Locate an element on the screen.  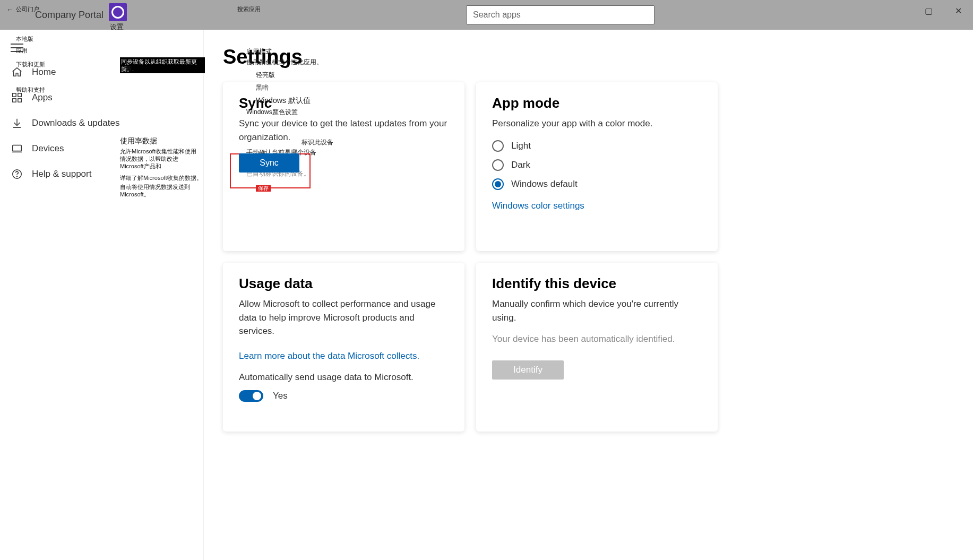
appmode-description: Personalize your app with a color mode. is located at coordinates (597, 124).